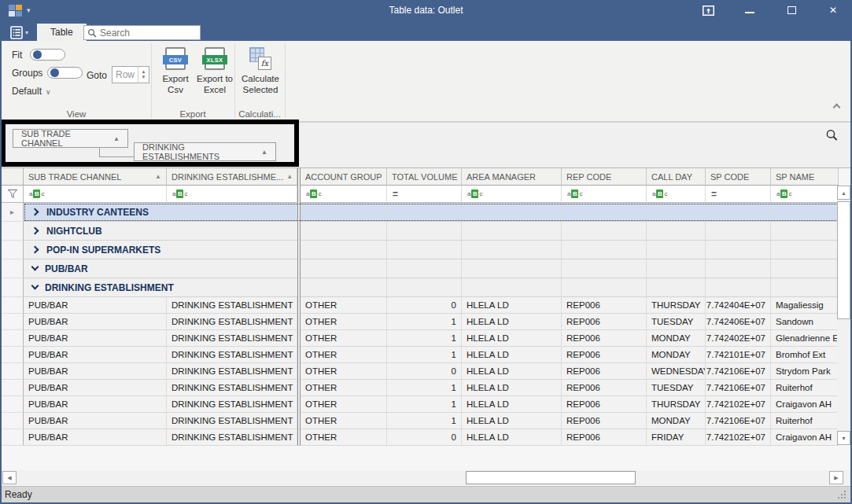  I want to click on column-header-area-manager: AREA MANAGER, so click(511, 177).